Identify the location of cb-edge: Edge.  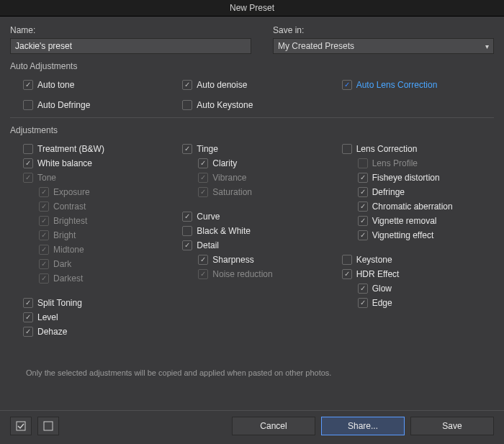
(426, 303).